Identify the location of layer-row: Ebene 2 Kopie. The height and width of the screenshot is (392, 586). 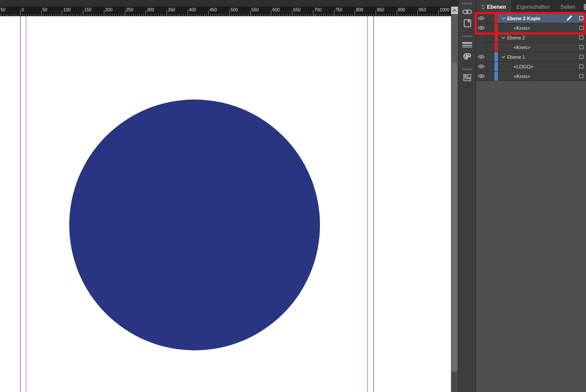
(531, 18).